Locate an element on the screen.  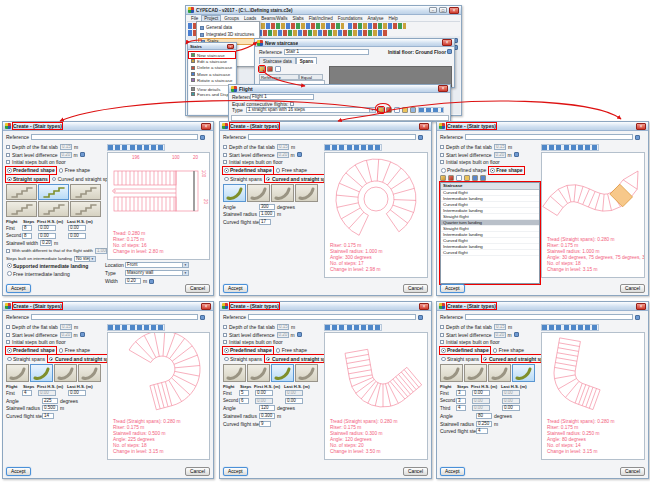
wall-type-select: Masonry wall is located at coordinates (157, 273).